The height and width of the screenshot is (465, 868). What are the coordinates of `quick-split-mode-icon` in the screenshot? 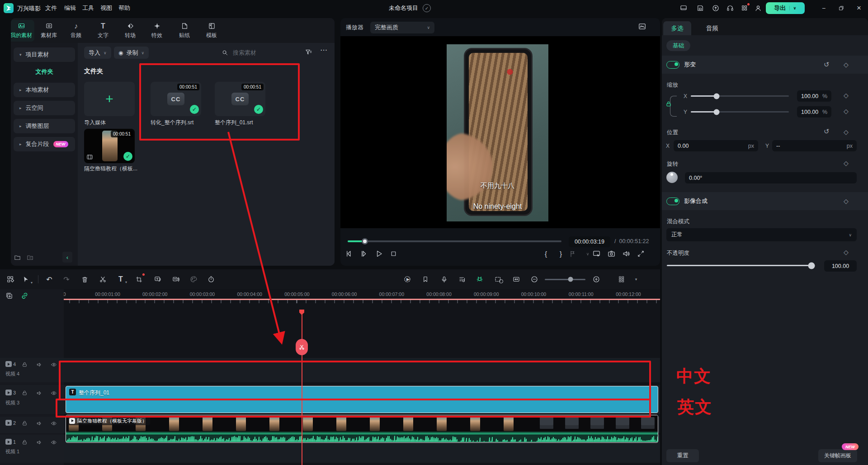 It's located at (10, 279).